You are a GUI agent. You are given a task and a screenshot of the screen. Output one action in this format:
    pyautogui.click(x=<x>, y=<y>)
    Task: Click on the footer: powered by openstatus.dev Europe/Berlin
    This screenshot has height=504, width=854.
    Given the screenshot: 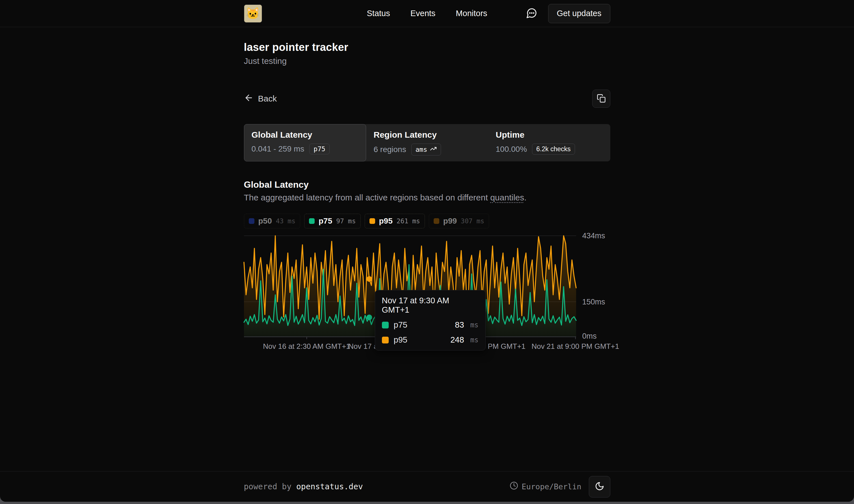 What is the action you would take?
    pyautogui.click(x=427, y=486)
    